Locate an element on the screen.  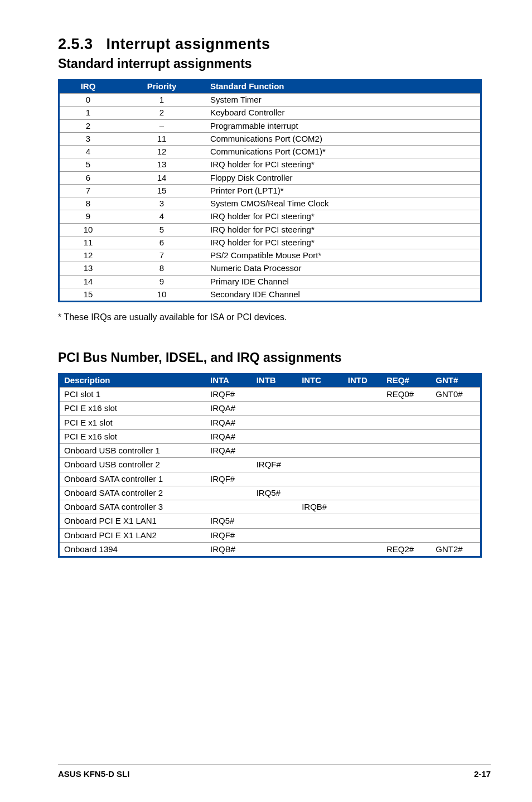
table-cell: 14 is located at coordinates (162, 177).